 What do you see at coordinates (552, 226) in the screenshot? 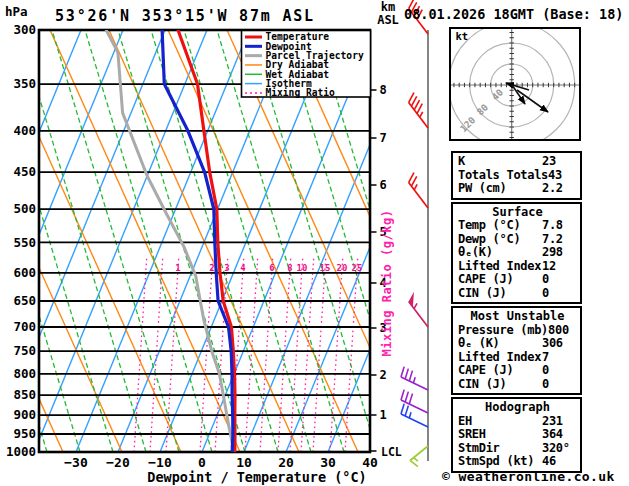
I see `panel-row-value: 7.8` at bounding box center [552, 226].